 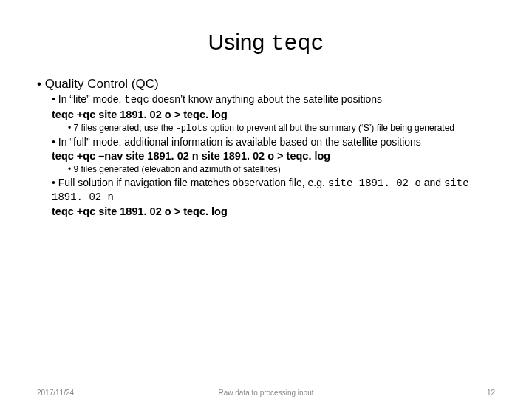 I want to click on bullet-list-l2: In “lite” mode, teqc doesn’t know anythi…, so click(x=266, y=100).